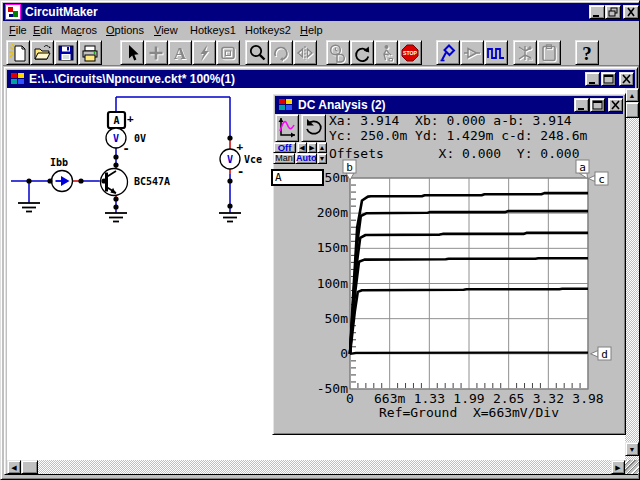 Image resolution: width=640 pixels, height=480 pixels. I want to click on step-icon, so click(386, 53).